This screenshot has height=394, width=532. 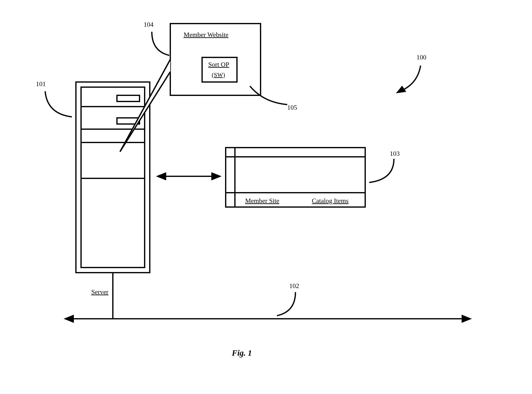 I want to click on member-website-label: Member Website, so click(x=206, y=35).